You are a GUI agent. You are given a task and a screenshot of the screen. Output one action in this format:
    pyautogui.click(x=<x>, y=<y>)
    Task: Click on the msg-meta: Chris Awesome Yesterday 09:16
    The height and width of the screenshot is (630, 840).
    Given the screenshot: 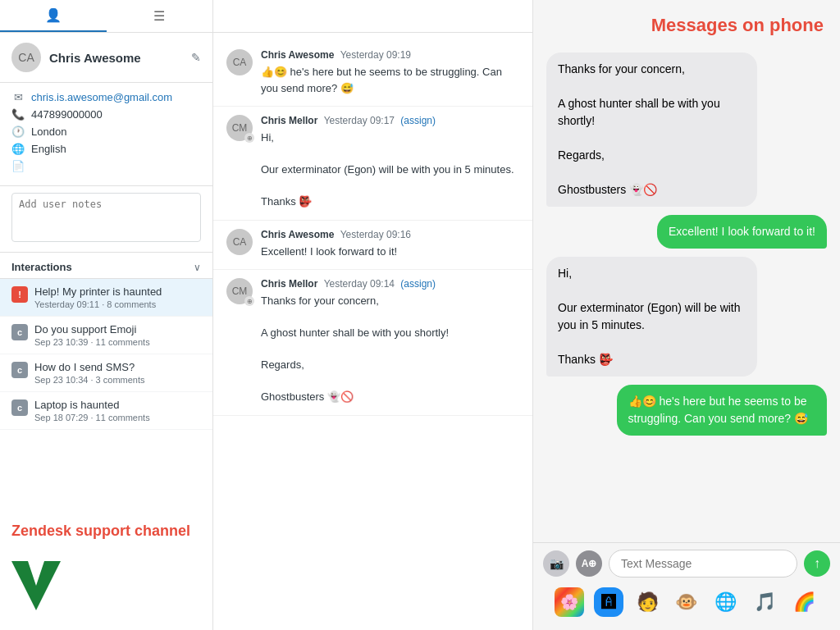 What is the action you would take?
    pyautogui.click(x=390, y=235)
    